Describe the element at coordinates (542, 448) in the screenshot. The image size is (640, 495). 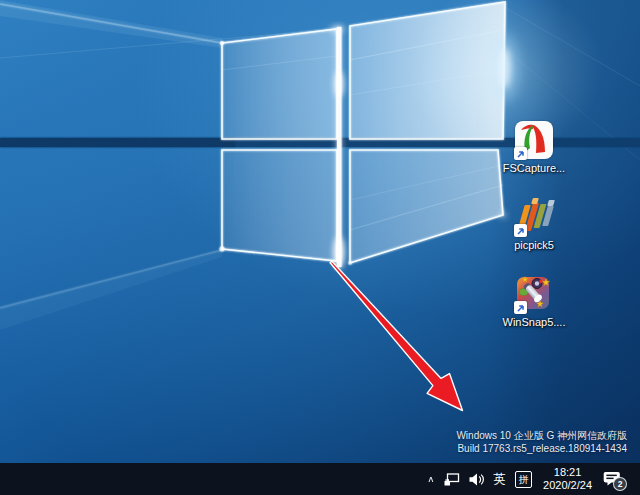
I see `watermark-build-line: Build 17763.rs5_release.180914-1434` at that location.